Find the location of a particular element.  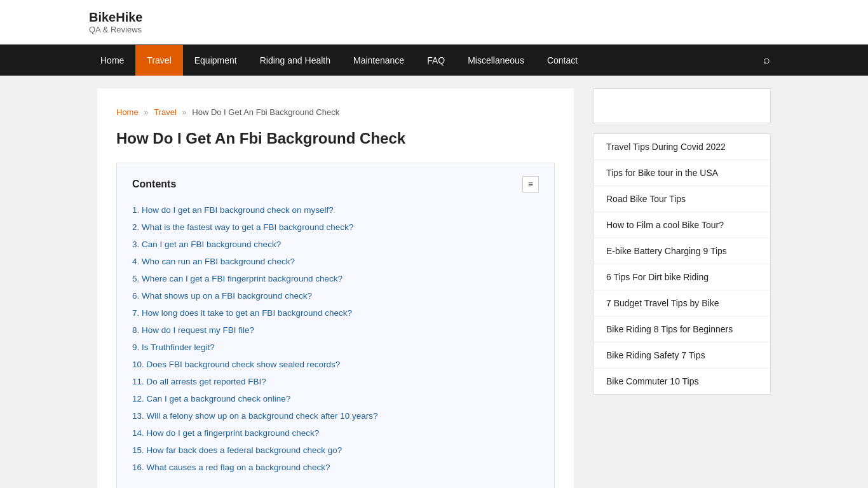

list-item: 6 Tips For Dirt bike Riding is located at coordinates (682, 277).